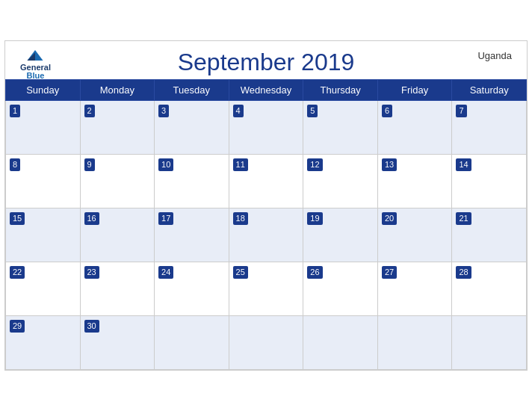 The width and height of the screenshot is (532, 411). Describe the element at coordinates (43, 182) in the screenshot. I see `day-cell-8: 8` at that location.